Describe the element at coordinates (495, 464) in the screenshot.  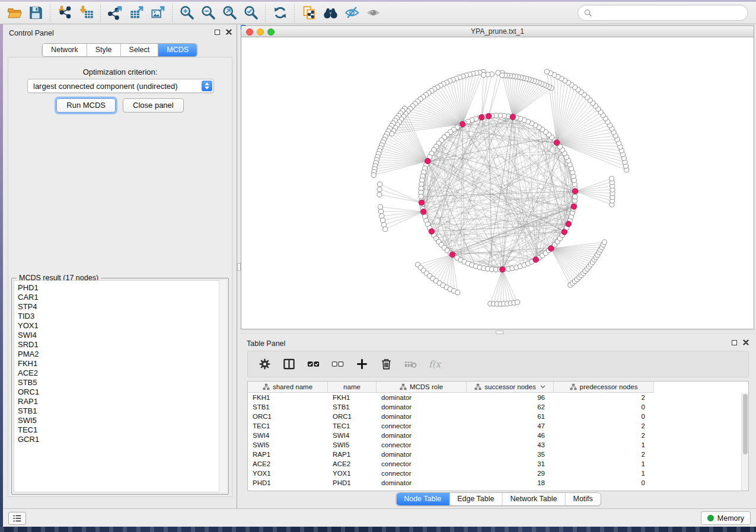
I see `table-row: ACE2ACE2connector311` at that location.